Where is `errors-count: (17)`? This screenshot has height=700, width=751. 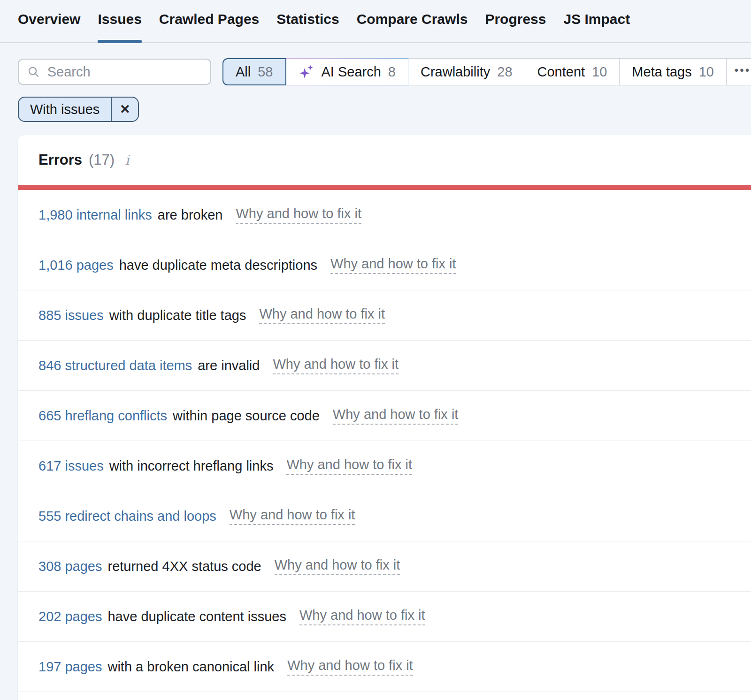 errors-count: (17) is located at coordinates (101, 160).